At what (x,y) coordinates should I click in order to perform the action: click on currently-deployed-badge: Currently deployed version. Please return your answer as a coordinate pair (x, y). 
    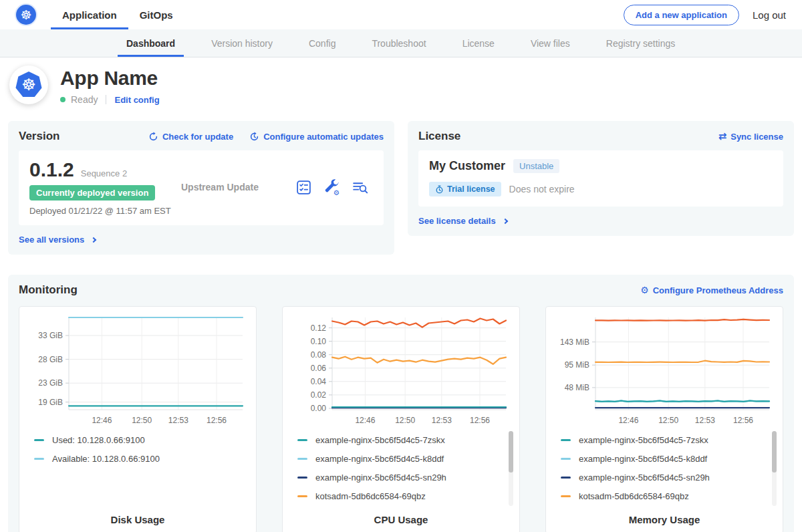
    Looking at the image, I should click on (92, 192).